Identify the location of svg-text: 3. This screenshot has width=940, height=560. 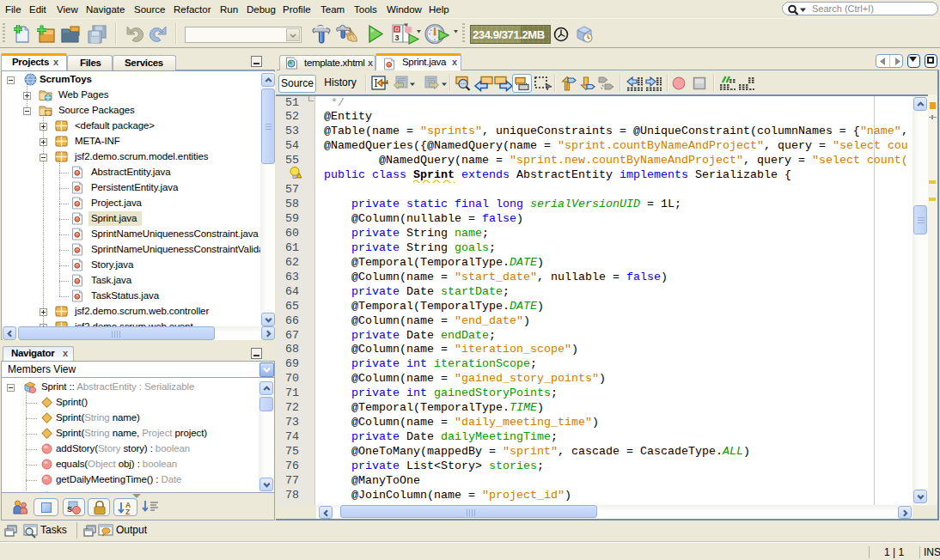
(397, 38).